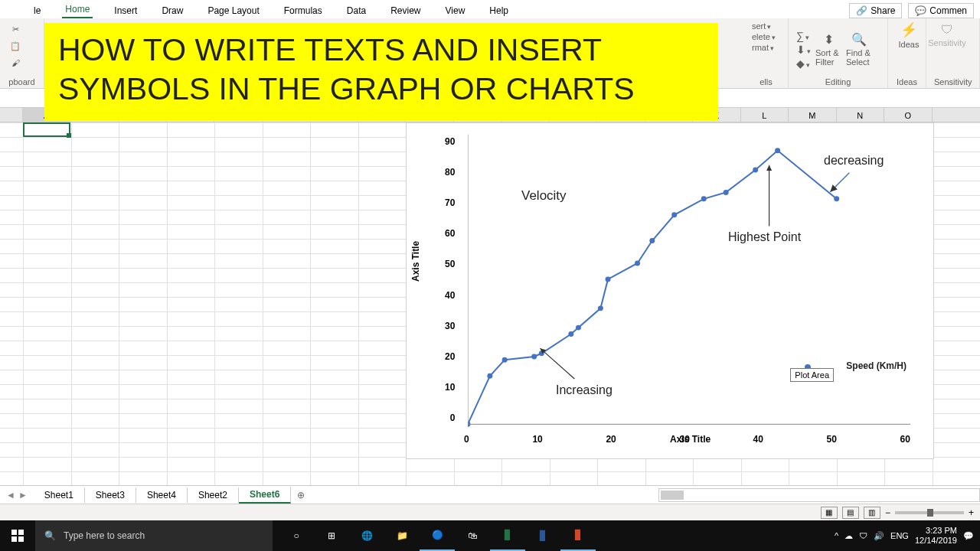 The height and width of the screenshot is (551, 980). I want to click on chart-title-text: Velocity, so click(544, 196).